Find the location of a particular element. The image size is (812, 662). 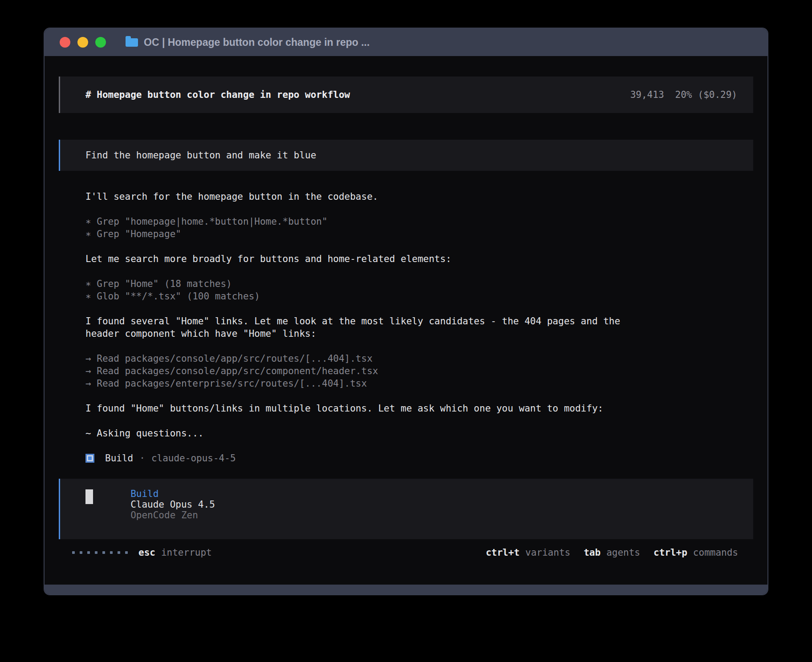

agent-status-line: Build · claude-opus-4-5 is located at coordinates (419, 458).